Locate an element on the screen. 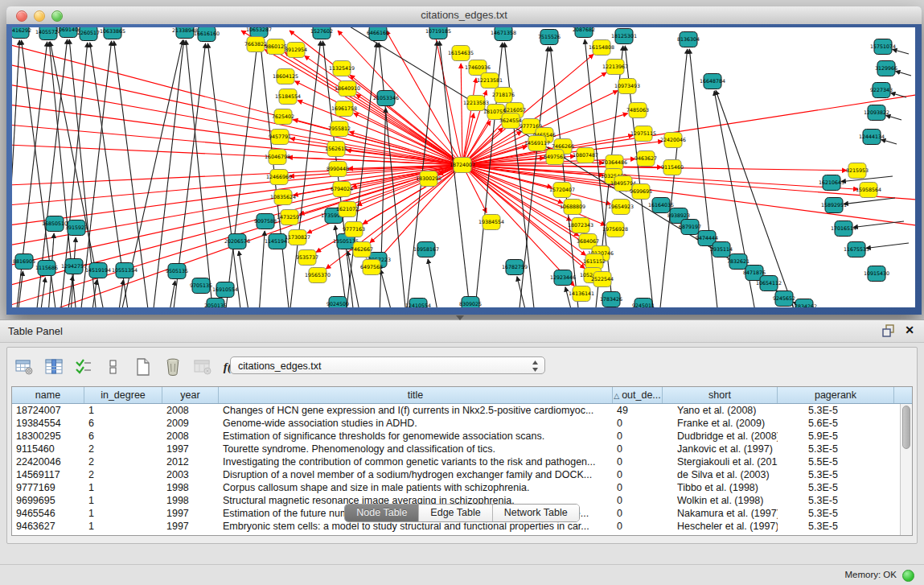  import-table-icon is located at coordinates (203, 367).